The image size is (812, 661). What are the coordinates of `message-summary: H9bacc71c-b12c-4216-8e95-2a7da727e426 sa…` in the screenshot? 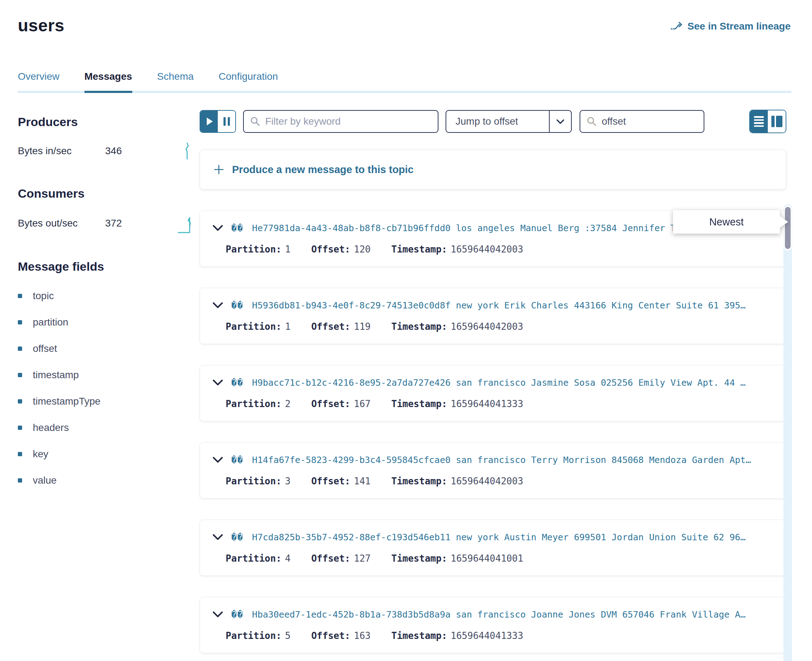 It's located at (499, 383).